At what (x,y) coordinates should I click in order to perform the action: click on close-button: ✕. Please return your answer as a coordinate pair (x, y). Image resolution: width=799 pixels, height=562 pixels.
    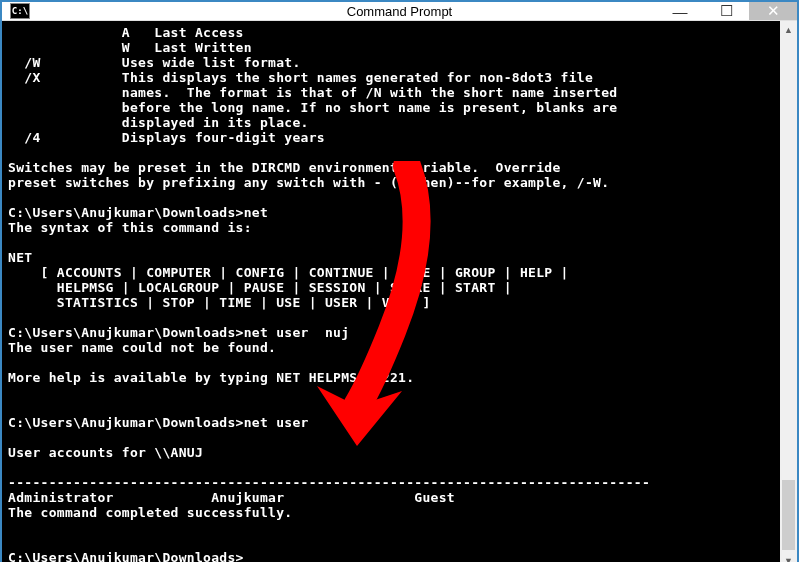
    Looking at the image, I should click on (773, 11).